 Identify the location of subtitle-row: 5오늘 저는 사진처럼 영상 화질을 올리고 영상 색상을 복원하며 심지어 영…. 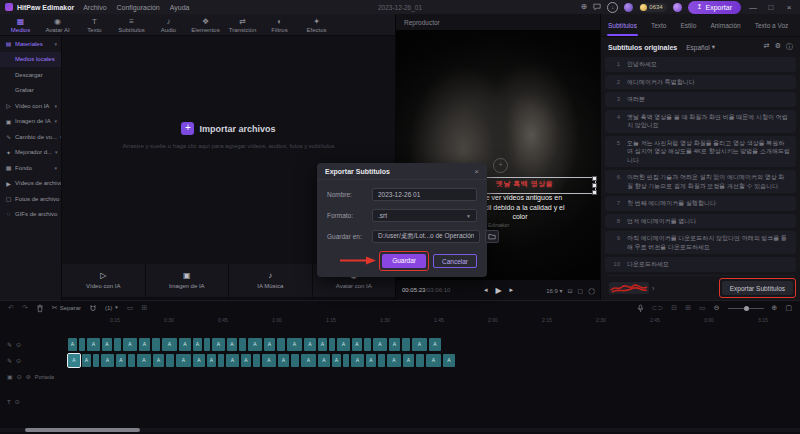
(700, 152).